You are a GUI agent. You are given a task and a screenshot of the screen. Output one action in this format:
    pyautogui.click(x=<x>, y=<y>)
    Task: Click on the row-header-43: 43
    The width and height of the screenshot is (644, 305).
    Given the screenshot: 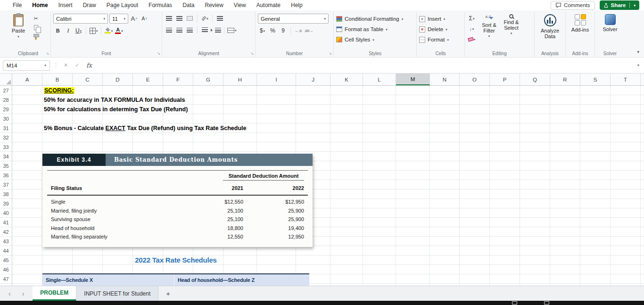 What is the action you would take?
    pyautogui.click(x=6, y=241)
    